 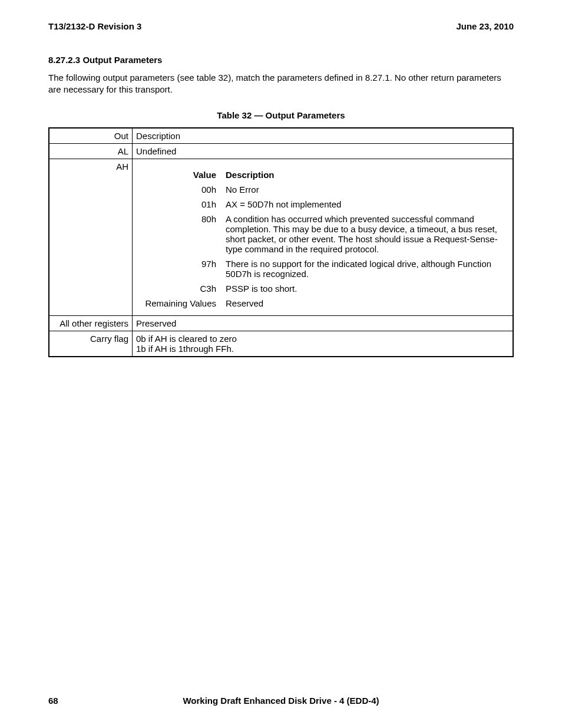 I want to click on row-al-desc: Undefined, so click(x=323, y=151).